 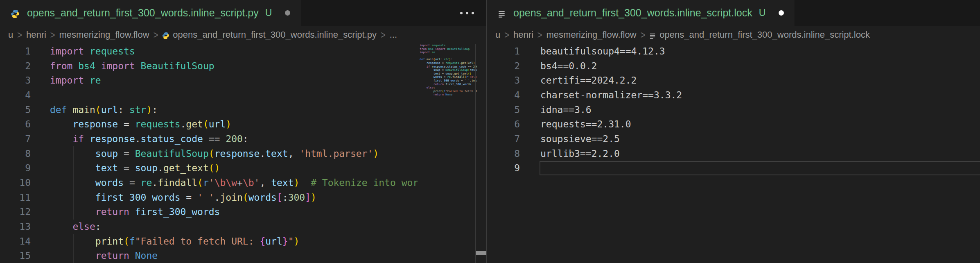 I want to click on code-line: 13 else:, so click(x=209, y=227).